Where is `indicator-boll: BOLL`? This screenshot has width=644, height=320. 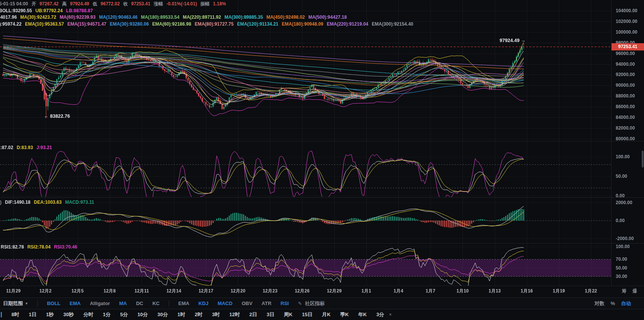
indicator-boll: BOLL is located at coordinates (53, 304).